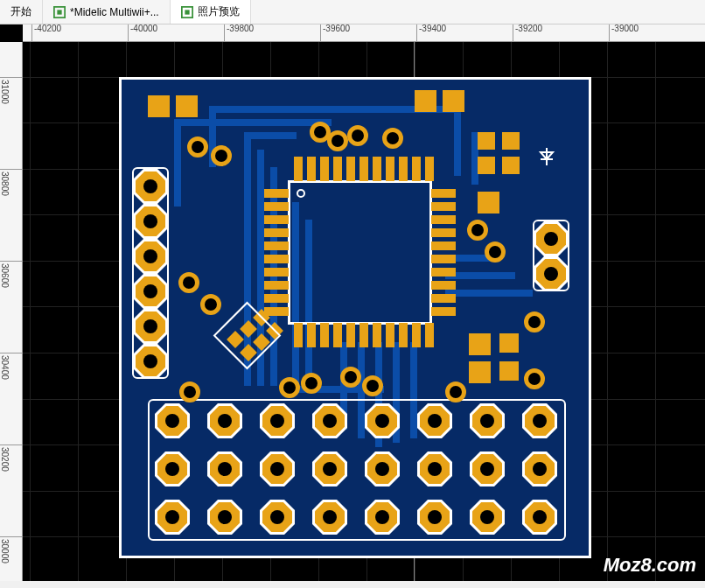 This screenshot has height=588, width=705. I want to click on tab-label: *Midelic Multiwii+..., so click(115, 12).